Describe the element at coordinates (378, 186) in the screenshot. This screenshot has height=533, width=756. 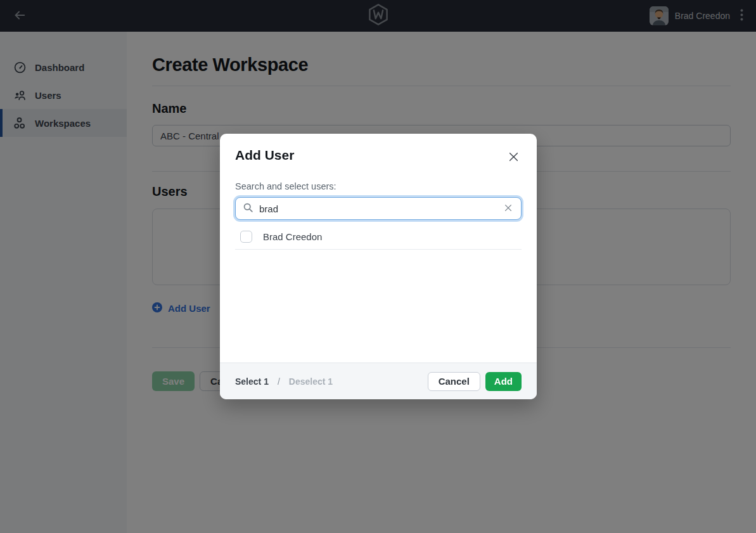
I see `search-label: Search and select users:` at that location.